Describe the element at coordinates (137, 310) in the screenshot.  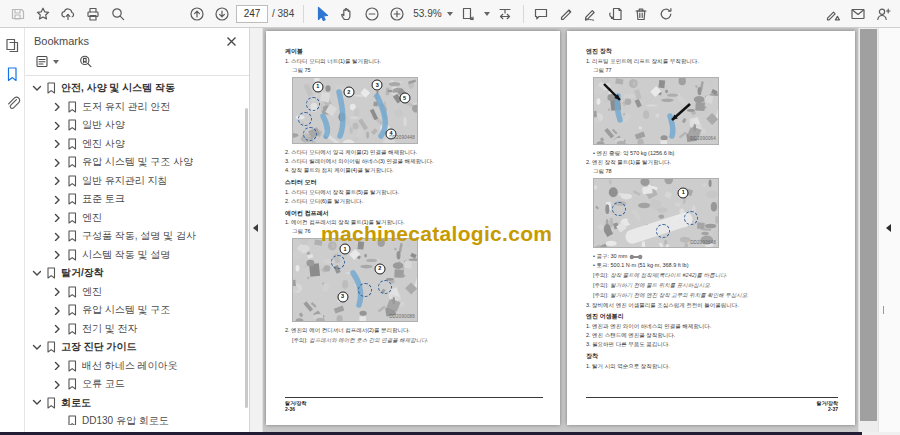
I see `bookmark-item: 유압 시스템 및 구조` at that location.